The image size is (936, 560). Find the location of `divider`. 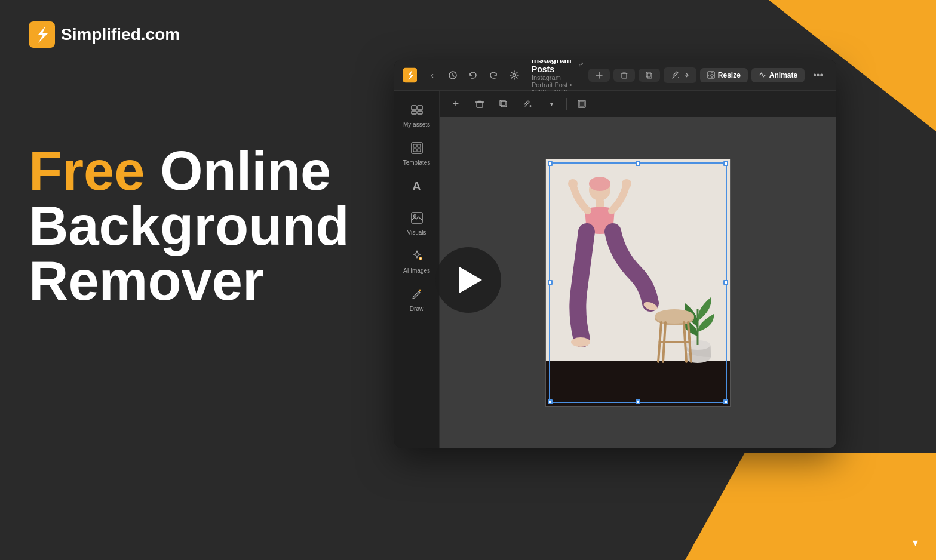

divider is located at coordinates (566, 104).